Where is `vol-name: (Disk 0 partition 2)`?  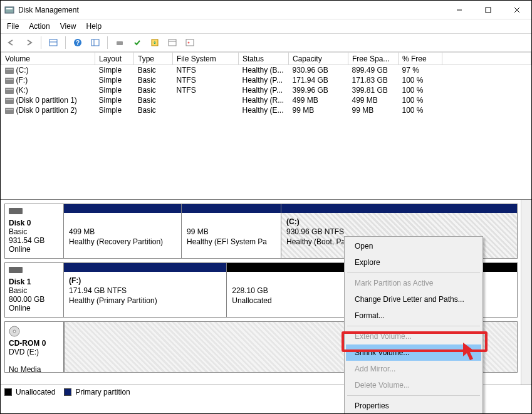 vol-name: (Disk 0 partition 2) is located at coordinates (46, 110).